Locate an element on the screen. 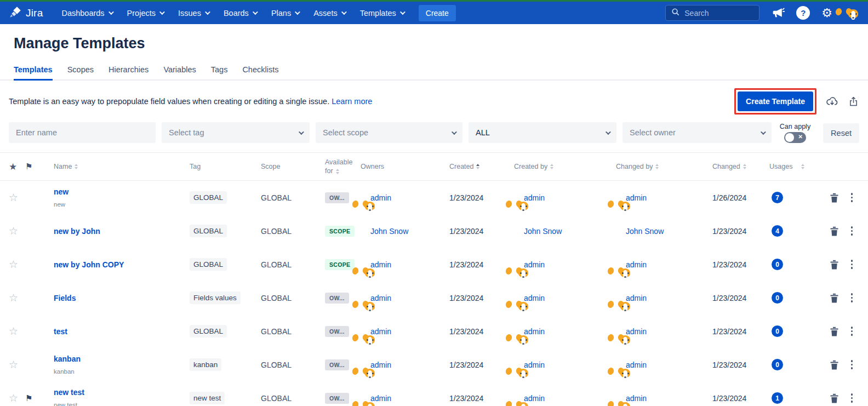 Image resolution: width=868 pixels, height=406 pixels. scope-filter-select: Select scope is located at coordinates (389, 133).